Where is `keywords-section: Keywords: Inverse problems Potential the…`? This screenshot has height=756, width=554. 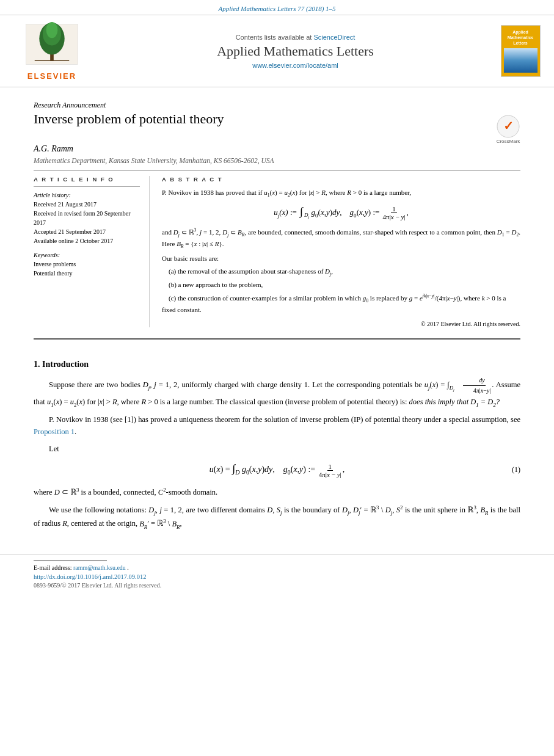
keywords-section: Keywords: Inverse problems Potential the… is located at coordinates (87, 265).